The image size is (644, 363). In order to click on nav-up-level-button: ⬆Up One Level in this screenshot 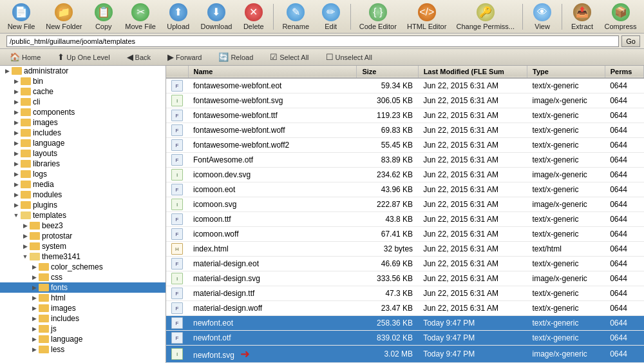, I will do `click(84, 57)`.